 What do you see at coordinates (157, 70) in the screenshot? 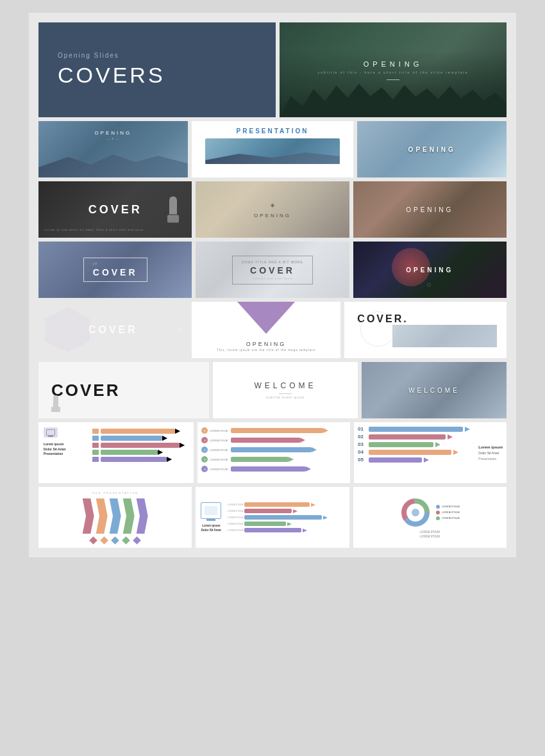
I see `slide-covers-hero: Opening Slides COVERS` at bounding box center [157, 70].